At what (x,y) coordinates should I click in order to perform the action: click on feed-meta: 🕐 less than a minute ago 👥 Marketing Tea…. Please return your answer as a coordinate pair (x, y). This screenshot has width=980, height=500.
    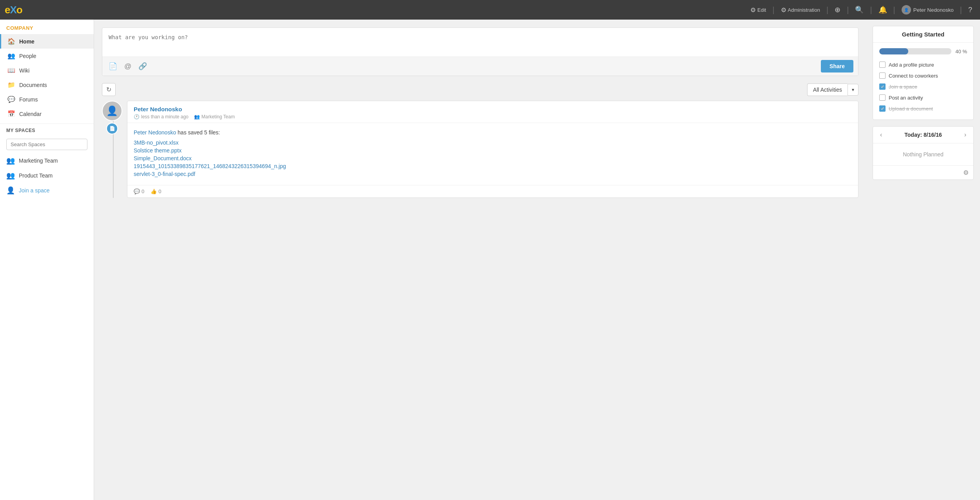
    Looking at the image, I should click on (493, 117).